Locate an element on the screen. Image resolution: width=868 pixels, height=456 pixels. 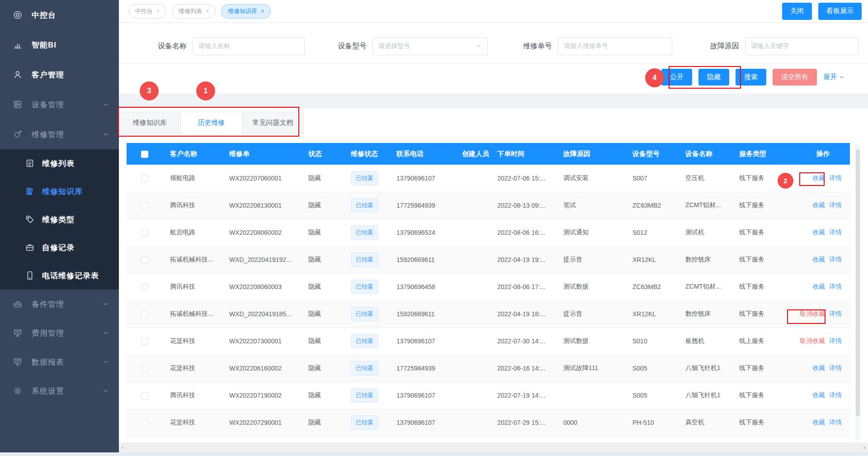
filter-input-故障原因: 请输入关键字 is located at coordinates (802, 46).